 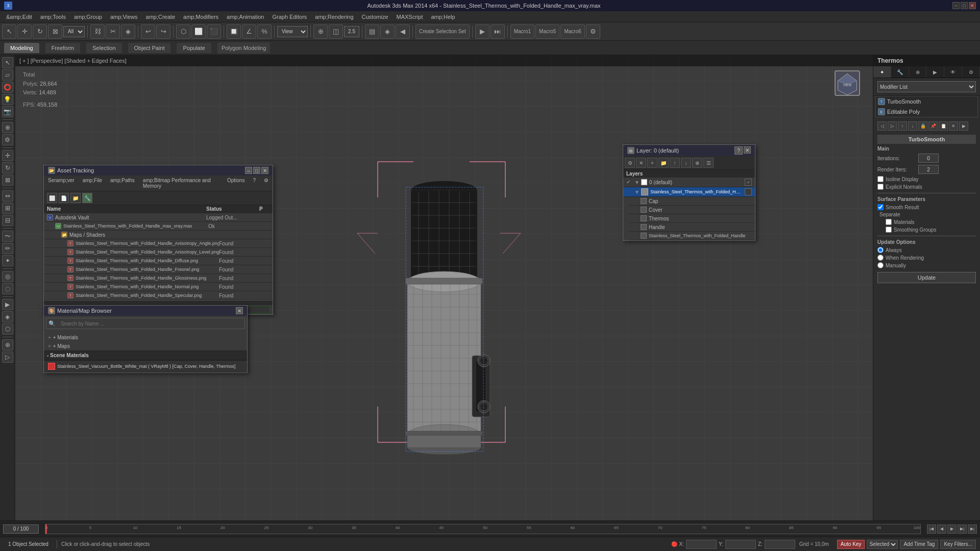 What do you see at coordinates (292, 32) in the screenshot?
I see `view-dropdown: View` at bounding box center [292, 32].